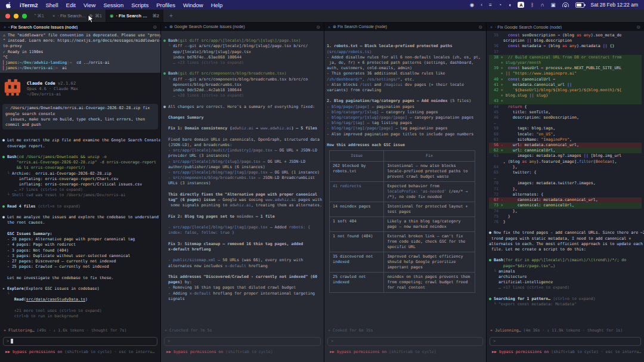 This screenshot has height=362, width=644. What do you see at coordinates (472, 5) in the screenshot?
I see `record-icon: ◉` at bounding box center [472, 5].